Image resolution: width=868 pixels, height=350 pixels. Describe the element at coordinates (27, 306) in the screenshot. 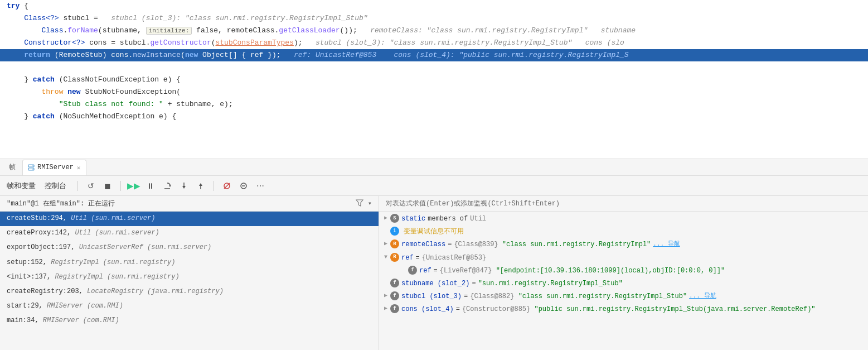

I see `stack-method-start: start:29,` at that location.